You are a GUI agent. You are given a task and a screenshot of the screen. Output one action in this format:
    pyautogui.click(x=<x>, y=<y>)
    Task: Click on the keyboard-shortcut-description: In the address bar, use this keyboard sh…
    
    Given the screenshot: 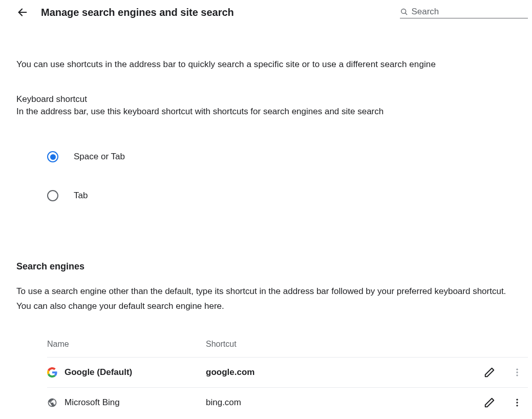 What is the action you would take?
    pyautogui.click(x=272, y=112)
    